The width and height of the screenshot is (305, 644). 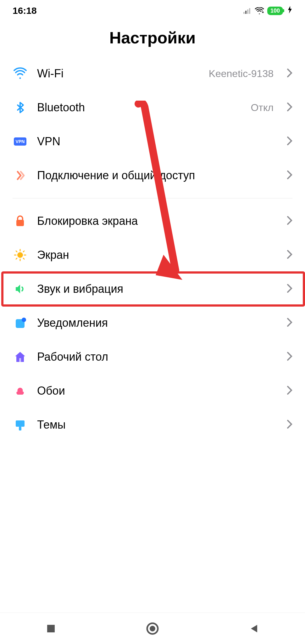 I want to click on settings-item-vpn: VPN VPN, so click(x=152, y=142).